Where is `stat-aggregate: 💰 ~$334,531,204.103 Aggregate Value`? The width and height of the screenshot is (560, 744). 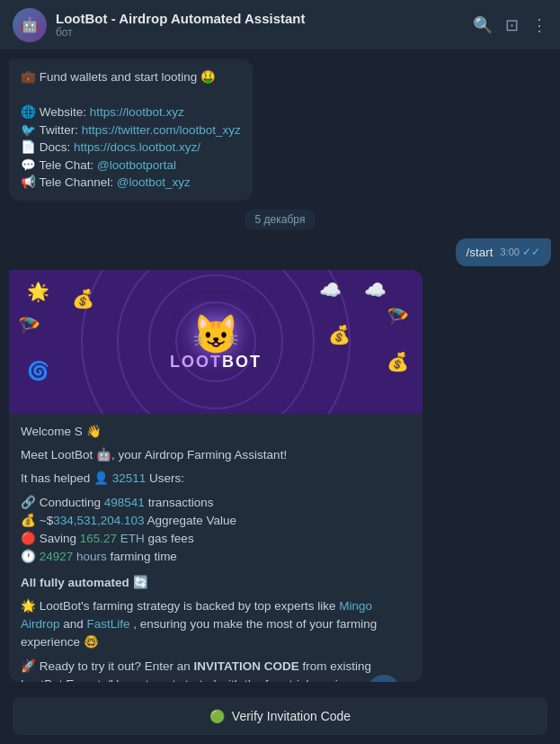
stat-aggregate: 💰 ~$334,531,204.103 Aggregate Value is located at coordinates (216, 521).